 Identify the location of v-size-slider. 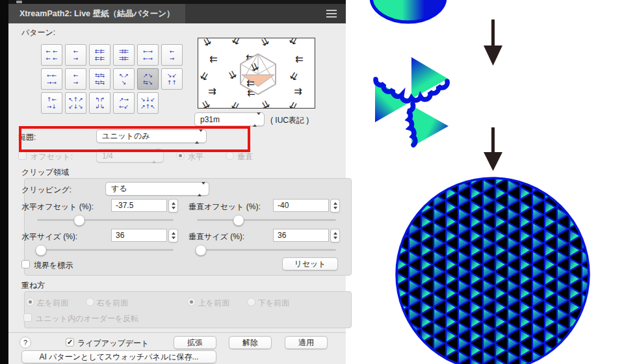
(266, 250).